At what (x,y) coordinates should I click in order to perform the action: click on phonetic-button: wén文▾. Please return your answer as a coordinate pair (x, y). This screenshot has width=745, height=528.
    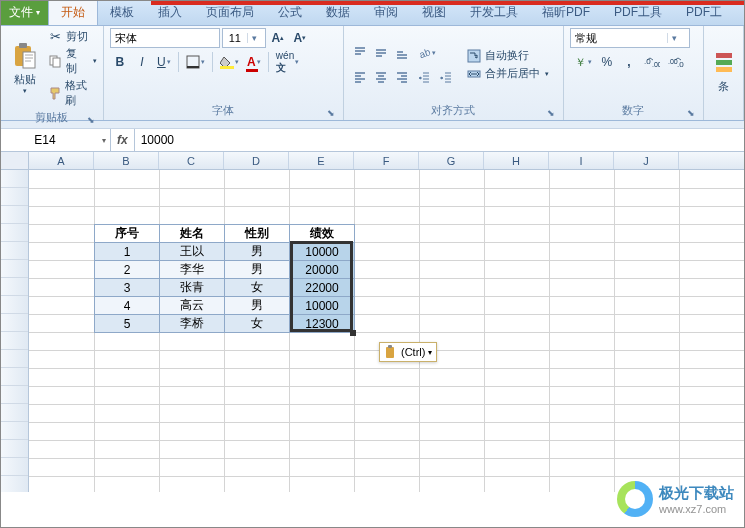
    Looking at the image, I should click on (288, 62).